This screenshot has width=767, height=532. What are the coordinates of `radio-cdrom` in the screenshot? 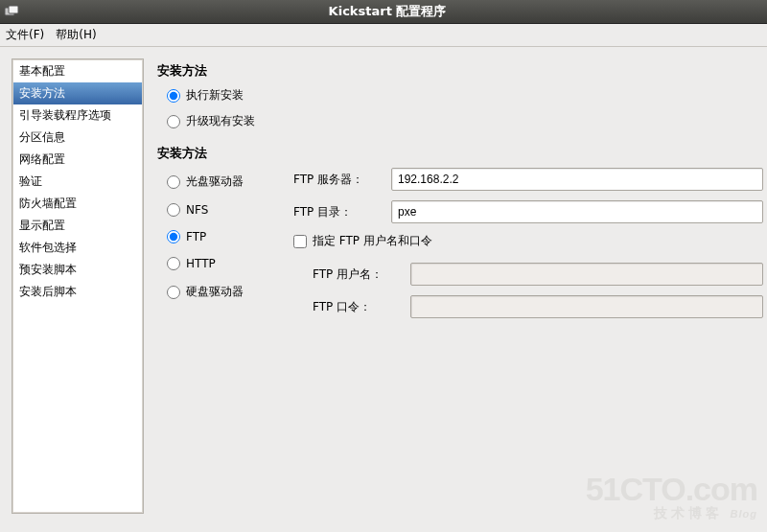 It's located at (174, 182).